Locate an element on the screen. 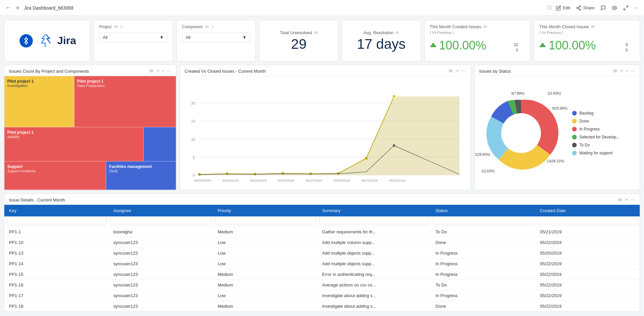 The width and height of the screenshot is (644, 316). created-arrow-up is located at coordinates (433, 45).